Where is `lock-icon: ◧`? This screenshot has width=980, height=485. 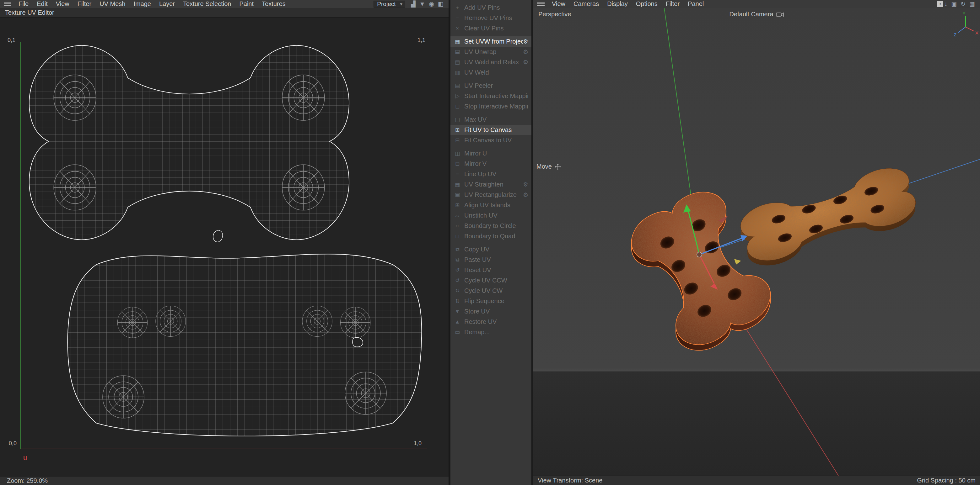 lock-icon: ◧ is located at coordinates (441, 4).